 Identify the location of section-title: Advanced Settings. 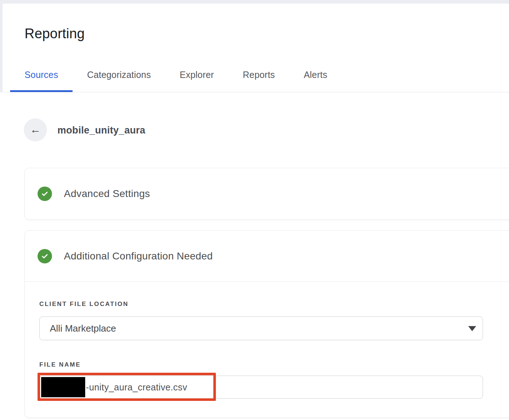
(107, 194).